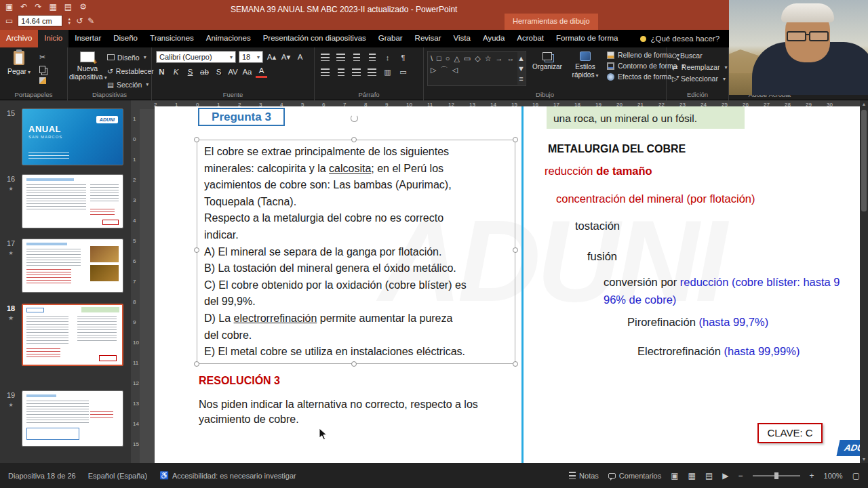 The image size is (868, 488). I want to click on slide-counter: Diapositiva 18 de 26, so click(42, 476).